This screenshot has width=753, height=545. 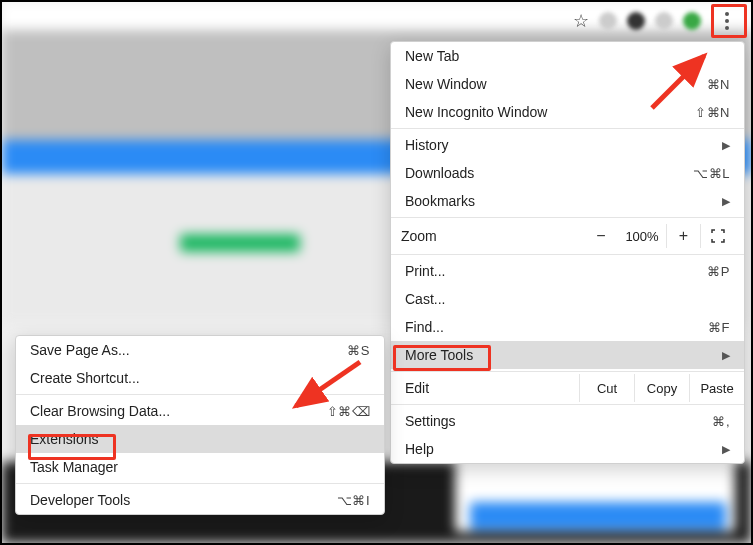 I want to click on menu-shortcut: ⌥⌘L, so click(x=712, y=174).